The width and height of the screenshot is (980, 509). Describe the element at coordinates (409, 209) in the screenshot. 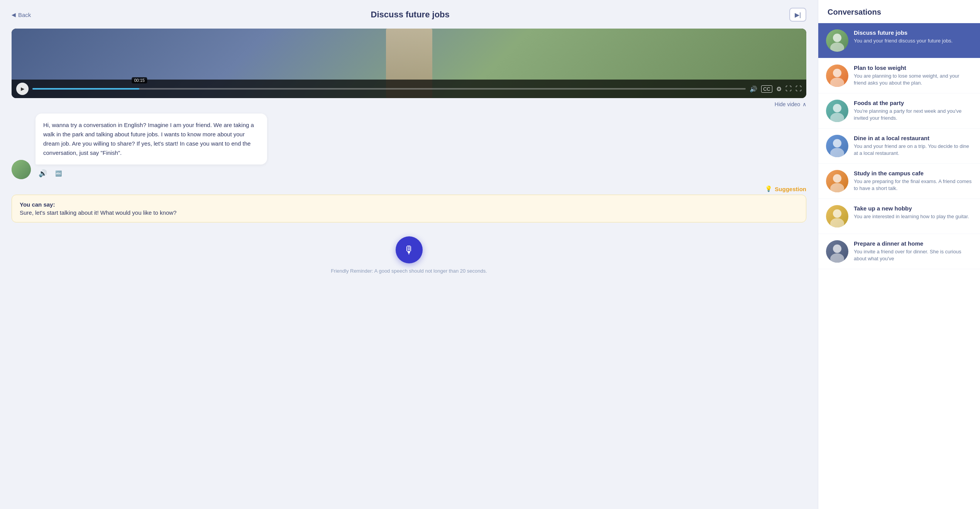

I see `suggestion-bubble: You can say: Sure, let's start talking a…` at that location.